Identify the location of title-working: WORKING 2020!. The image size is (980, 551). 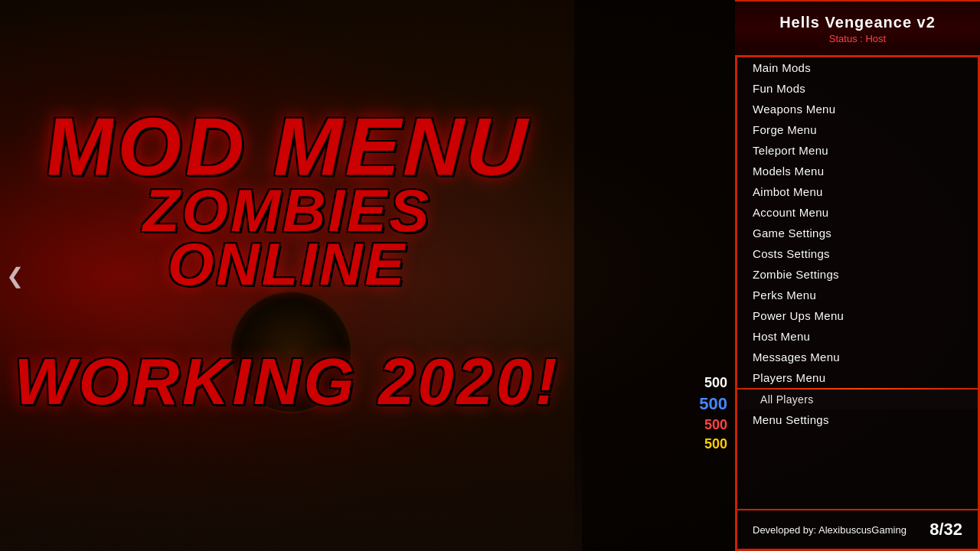
(286, 383).